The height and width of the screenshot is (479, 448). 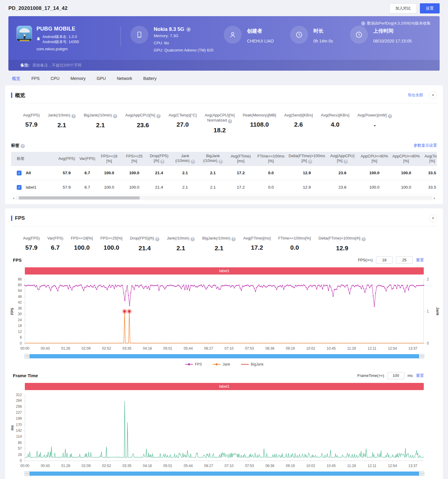 What do you see at coordinates (20, 443) in the screenshot?
I see `frametime-y-tick: 85` at bounding box center [20, 443].